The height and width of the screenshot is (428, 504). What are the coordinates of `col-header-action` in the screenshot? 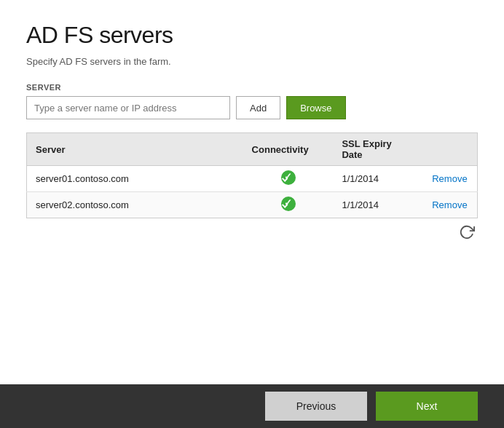 It's located at (450, 150).